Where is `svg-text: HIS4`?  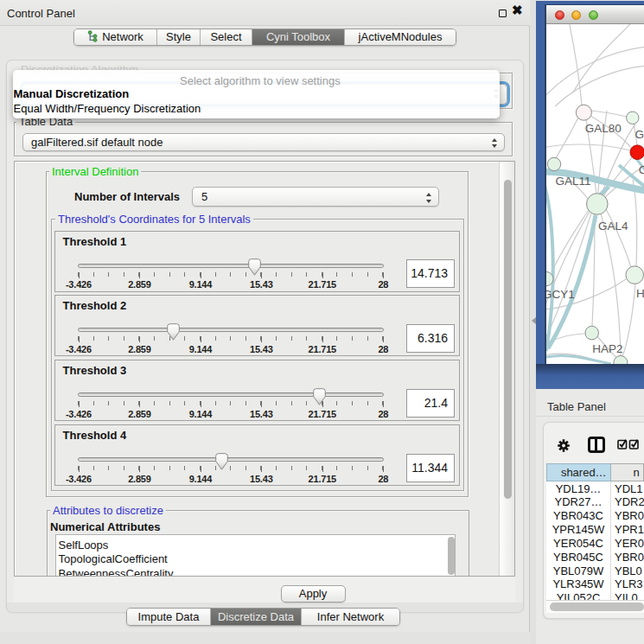
svg-text: HIS4 is located at coordinates (640, 294).